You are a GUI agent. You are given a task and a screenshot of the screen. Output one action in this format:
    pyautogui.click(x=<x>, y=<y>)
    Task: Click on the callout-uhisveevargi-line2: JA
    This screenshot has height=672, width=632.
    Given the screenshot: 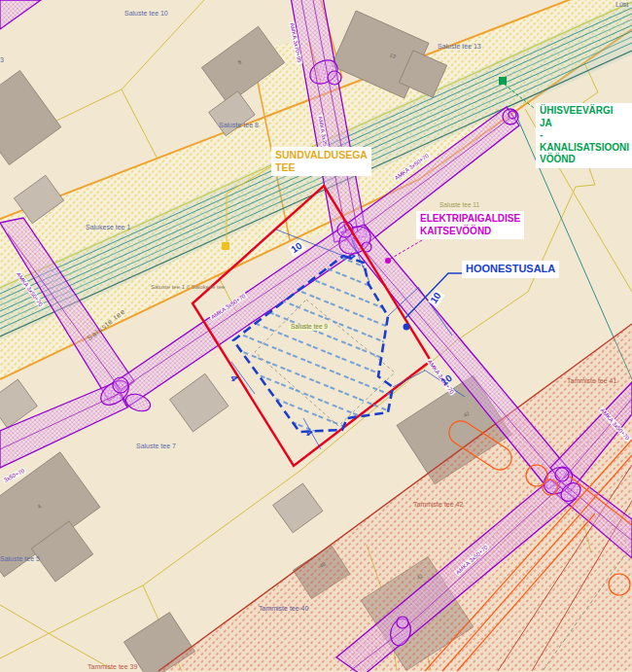 What is the action you would take?
    pyautogui.click(x=584, y=124)
    